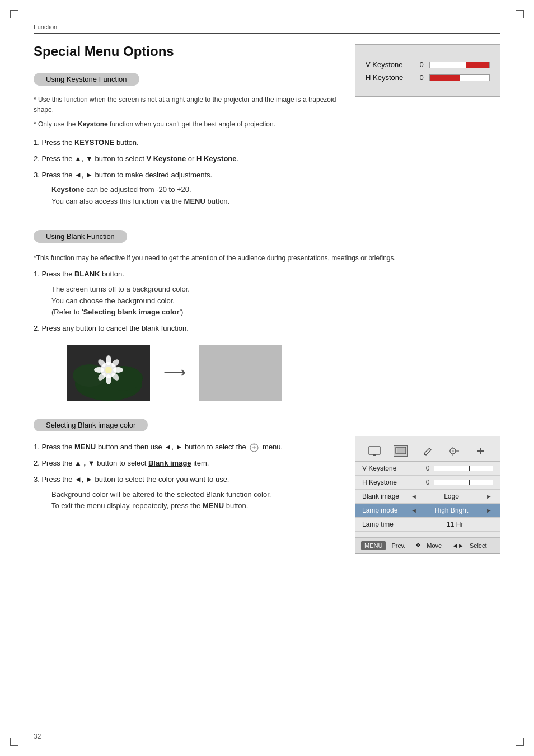 The image size is (534, 756). I want to click on menu-row-blankimage: Blank image ◄ Logo ►, so click(428, 497).